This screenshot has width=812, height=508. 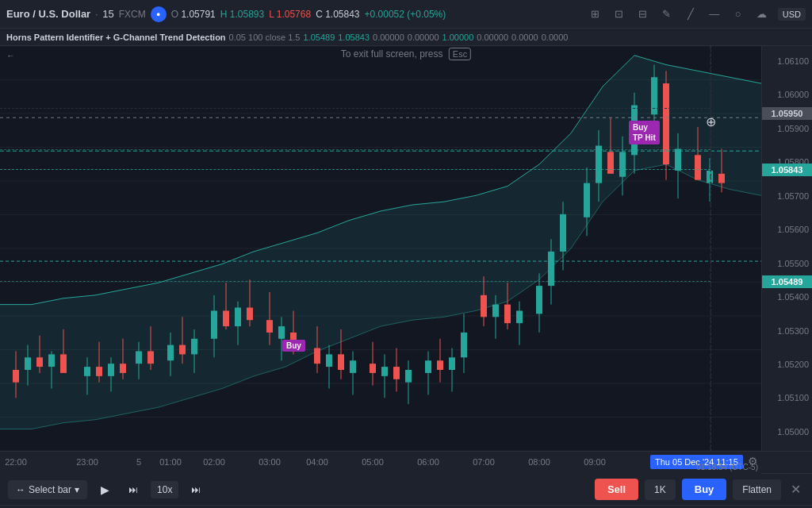 I want to click on timeframe-label: 15, so click(x=108, y=14).